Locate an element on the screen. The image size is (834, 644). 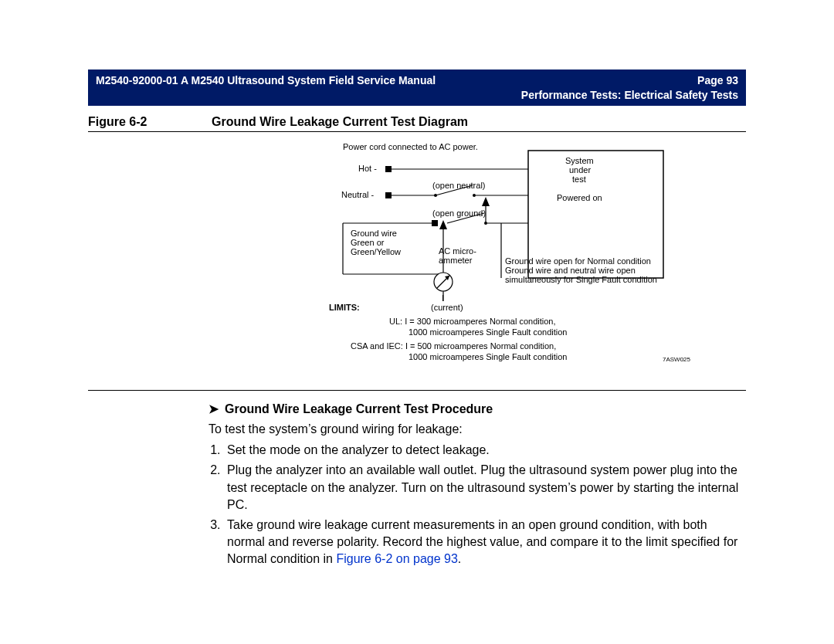
lbl-power-cord: Power cord connected to AC power. is located at coordinates (411, 147).